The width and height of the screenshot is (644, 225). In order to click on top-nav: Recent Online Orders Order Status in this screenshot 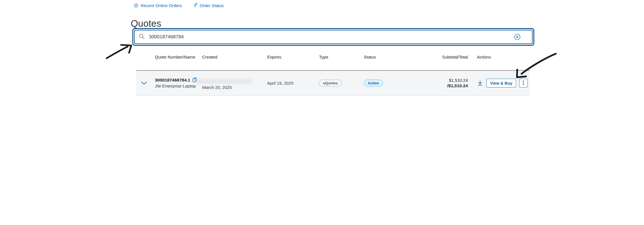, I will do `click(179, 5)`.